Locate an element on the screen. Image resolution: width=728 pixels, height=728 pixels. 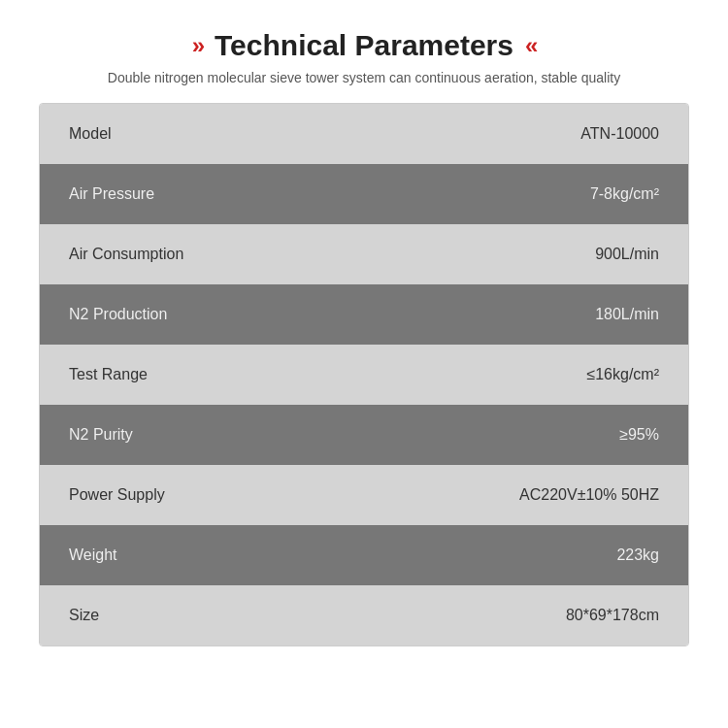
right-chevron-icon: « is located at coordinates (530, 46).